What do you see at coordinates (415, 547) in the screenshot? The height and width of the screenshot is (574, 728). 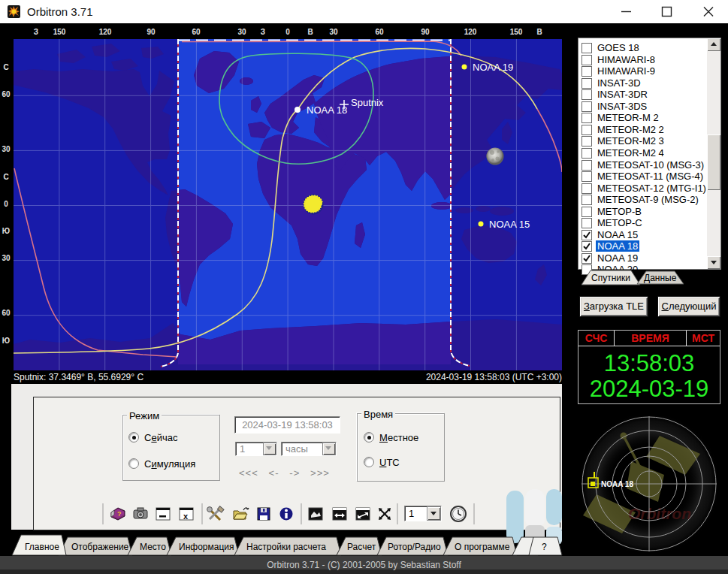 I see `svg-text: Ротор/Радио` at bounding box center [415, 547].